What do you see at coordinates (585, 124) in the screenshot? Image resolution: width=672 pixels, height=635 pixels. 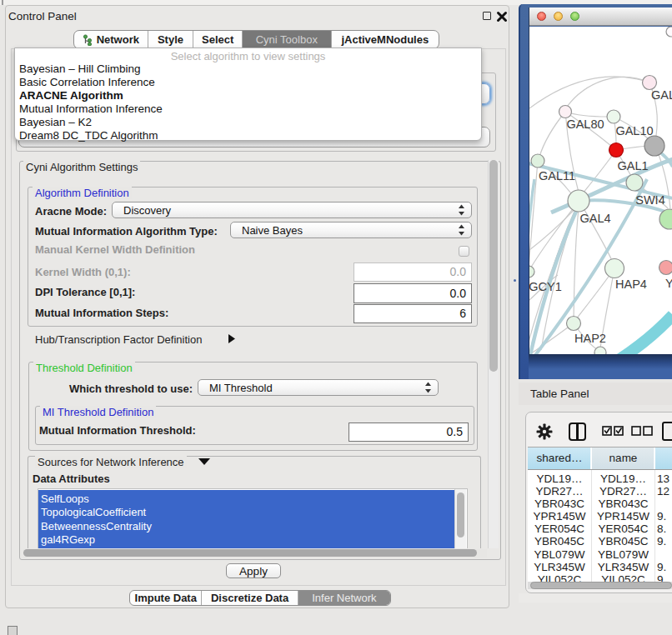 I see `svg-text: GAL80` at bounding box center [585, 124].